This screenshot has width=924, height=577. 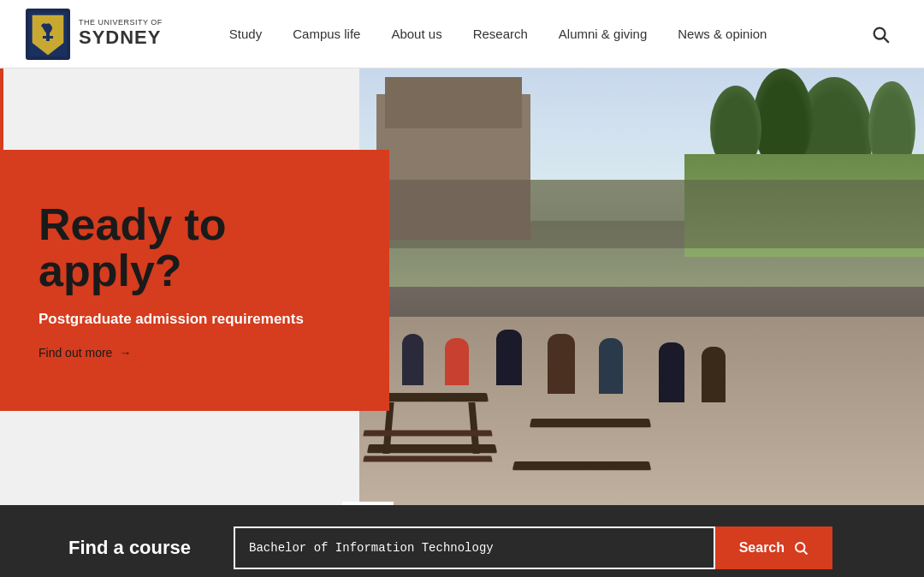 I want to click on find-course-form: Search, so click(x=533, y=548).